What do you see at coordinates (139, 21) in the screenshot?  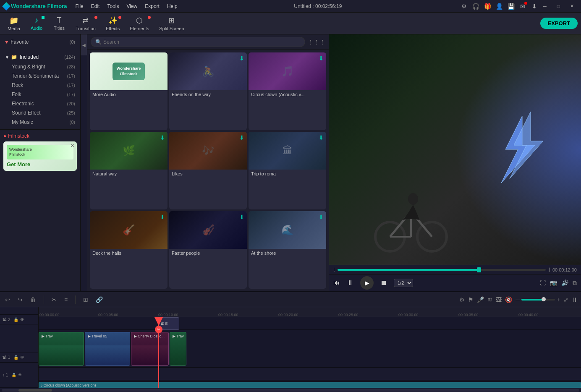 I see `elements-icon: ⬡` at bounding box center [139, 21].